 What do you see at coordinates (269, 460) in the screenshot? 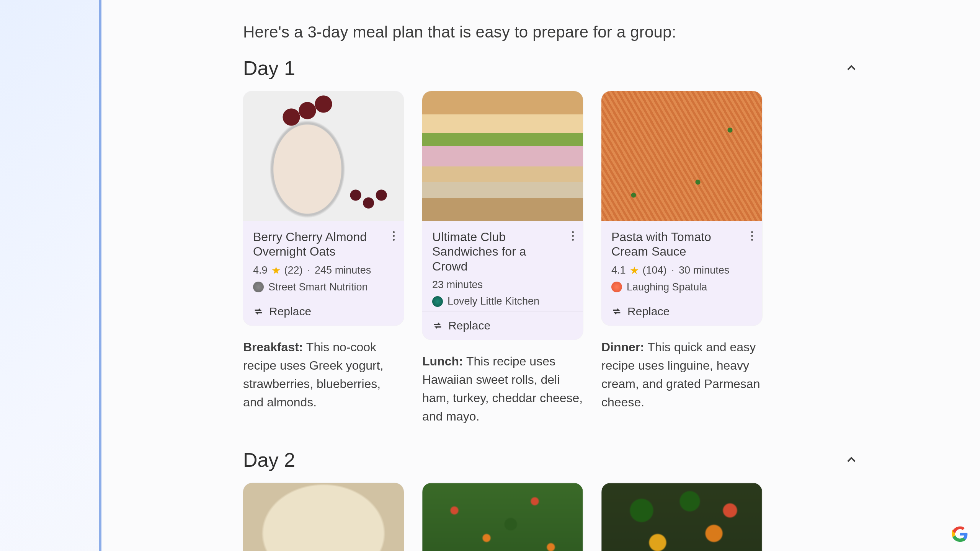
I see `day-title: Day 2` at bounding box center [269, 460].